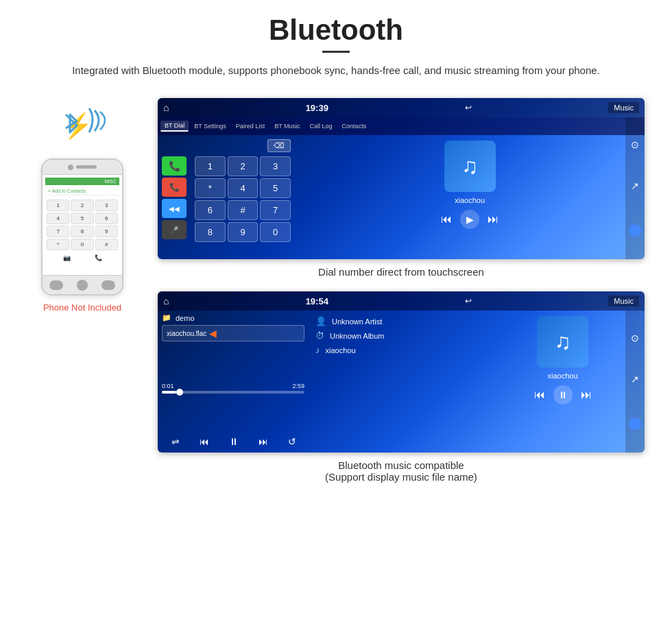 This screenshot has width=672, height=626. What do you see at coordinates (107, 206) in the screenshot?
I see `phone-key: 3` at bounding box center [107, 206].